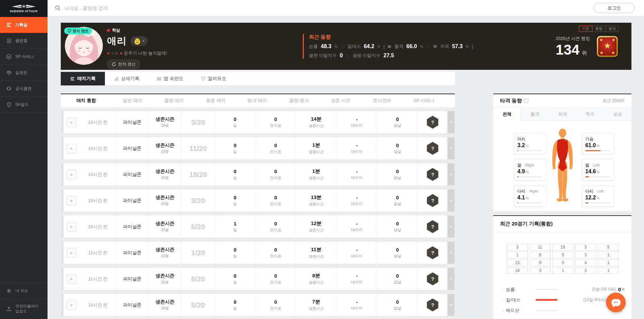  Describe the element at coordinates (214, 79) in the screenshot. I see `tab-duo: 알려듀오` at that location.